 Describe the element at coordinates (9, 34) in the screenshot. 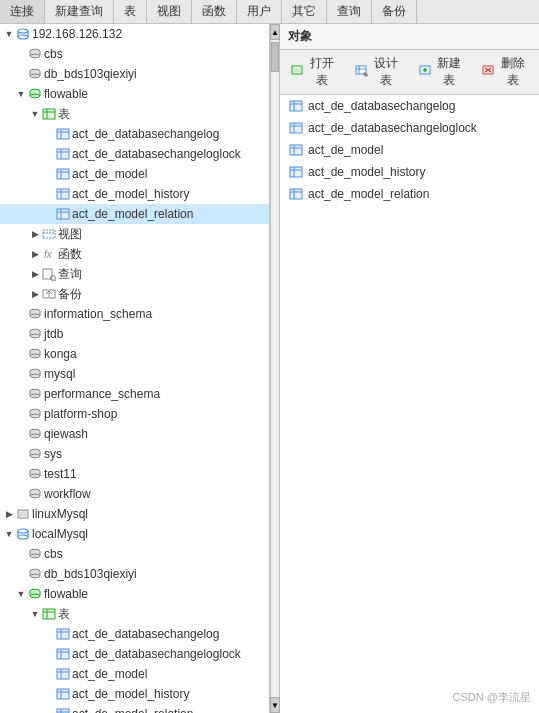

I see `expand-icon-server1: ▼` at that location.